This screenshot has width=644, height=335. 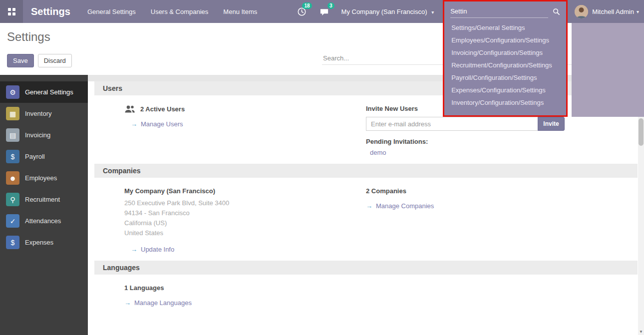 I want to click on users-group-icon, so click(x=130, y=109).